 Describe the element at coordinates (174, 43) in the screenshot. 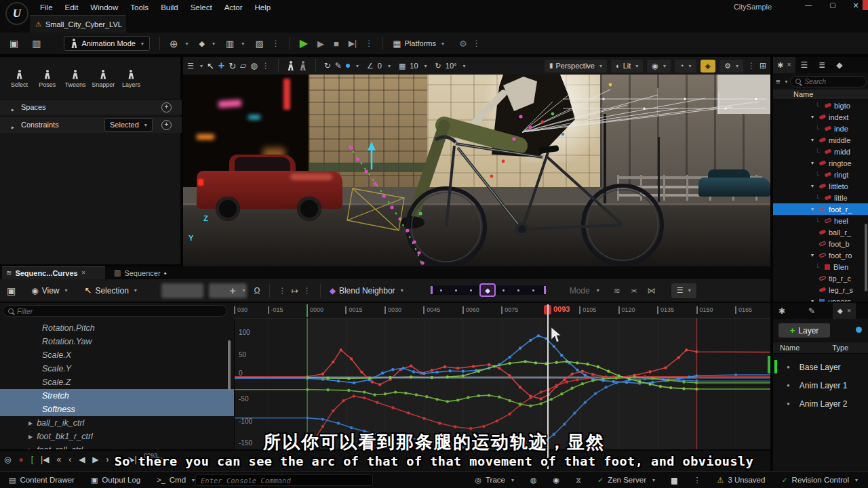

I see `add-actor-icon: ⊕` at that location.